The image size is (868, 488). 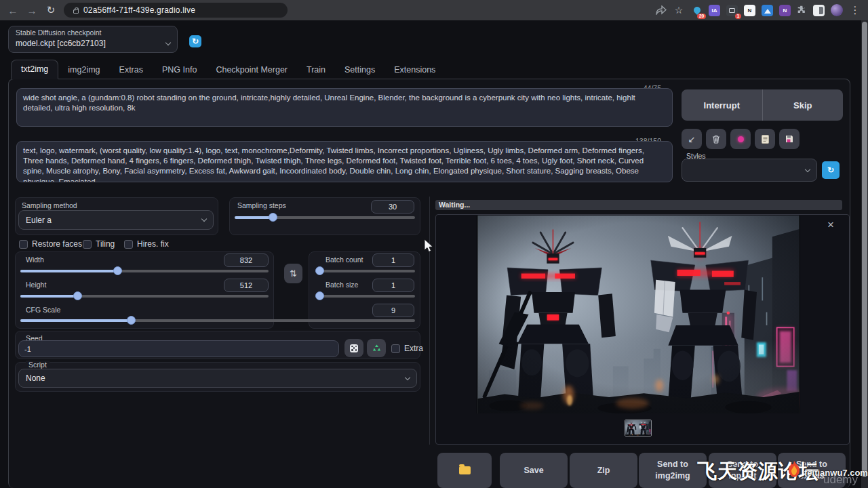 What do you see at coordinates (359, 70) in the screenshot?
I see `tab-settings: Settings` at bounding box center [359, 70].